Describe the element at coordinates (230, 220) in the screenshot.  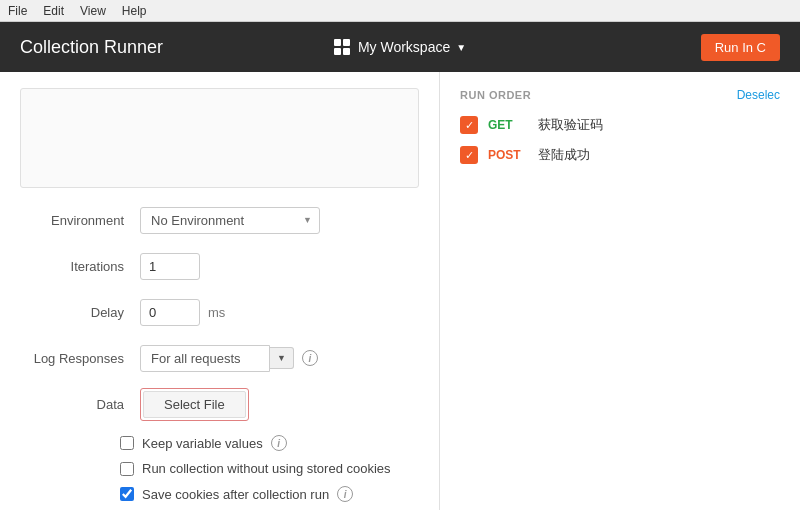
I see `environment-select-wrapper: No Environment` at that location.